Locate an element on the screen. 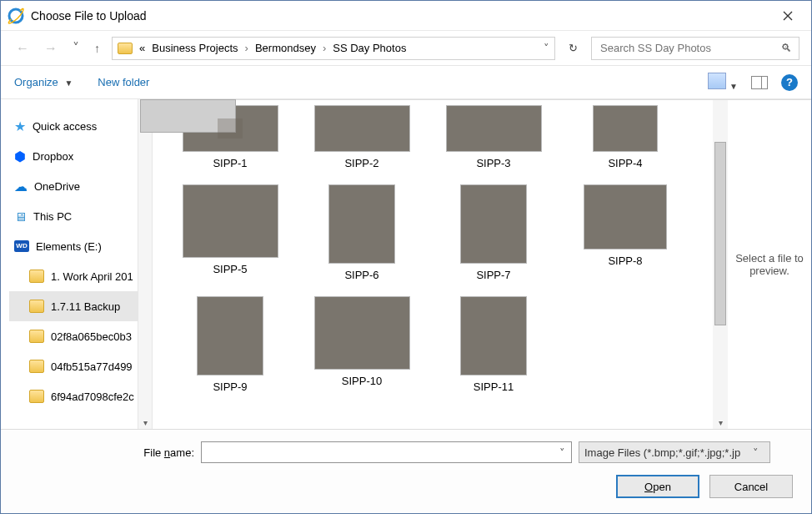 This screenshot has height=514, width=812. crumb-bermondsey: Bermondsey is located at coordinates (285, 48).